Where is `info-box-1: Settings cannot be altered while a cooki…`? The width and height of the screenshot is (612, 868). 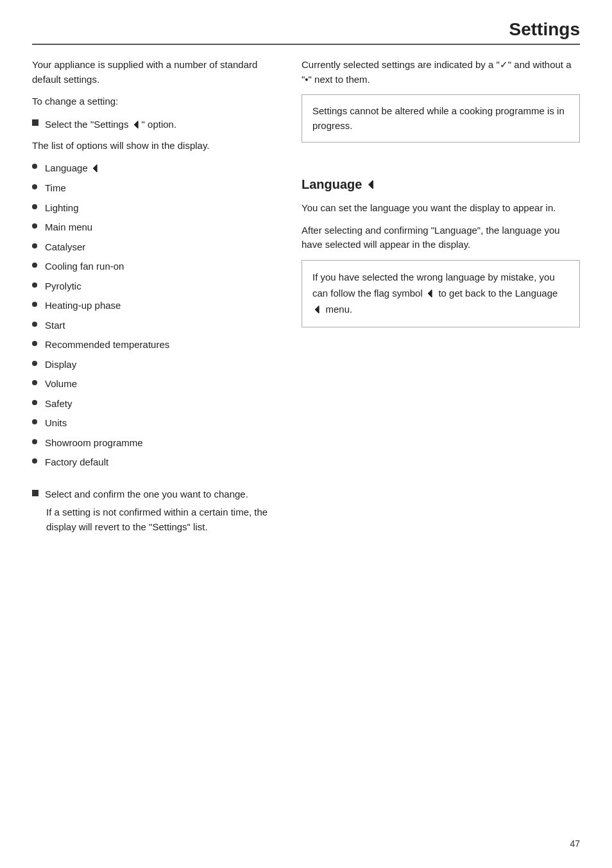
info-box-1: Settings cannot be altered while a cooki… is located at coordinates (441, 118).